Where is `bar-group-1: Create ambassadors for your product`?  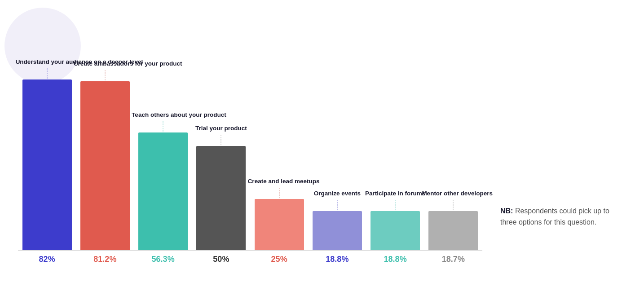
bar-group-1: Create ambassadors for your product is located at coordinates (105, 136).